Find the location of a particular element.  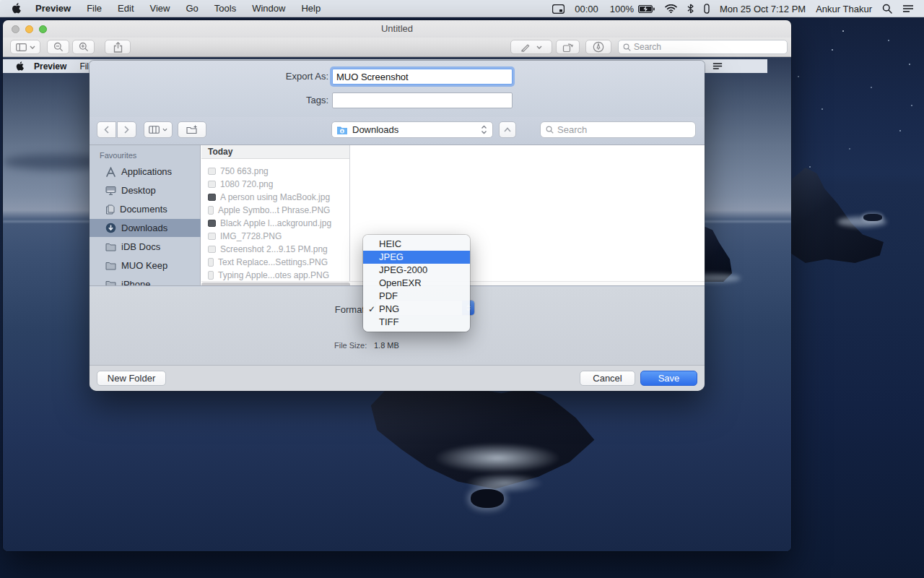

format-option-jpeg: JPEG is located at coordinates (417, 257).